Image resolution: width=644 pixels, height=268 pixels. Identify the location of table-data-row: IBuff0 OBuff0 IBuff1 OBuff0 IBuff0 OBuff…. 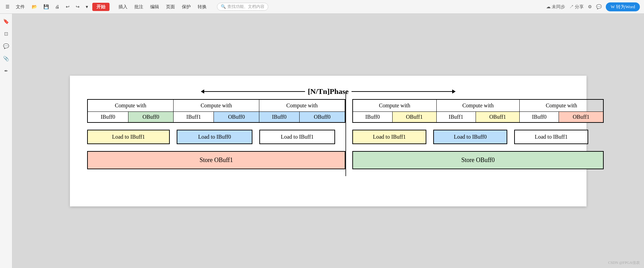
(216, 117).